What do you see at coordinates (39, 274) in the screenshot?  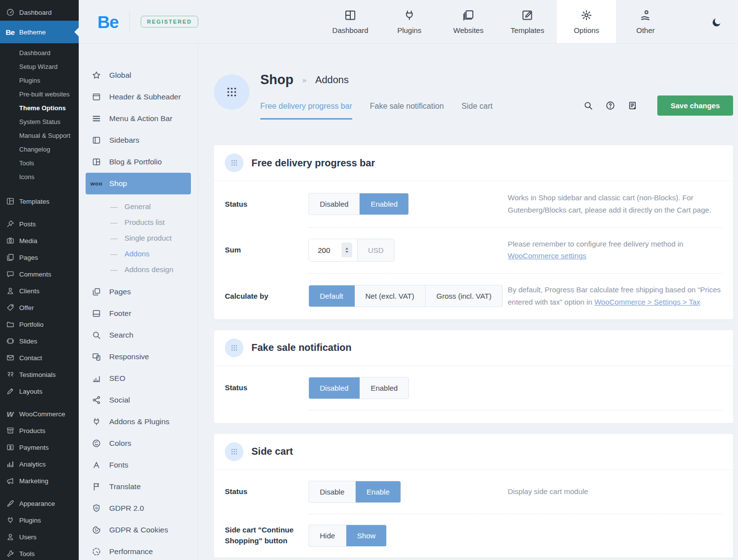 I see `wp-menu-comments: Comments` at bounding box center [39, 274].